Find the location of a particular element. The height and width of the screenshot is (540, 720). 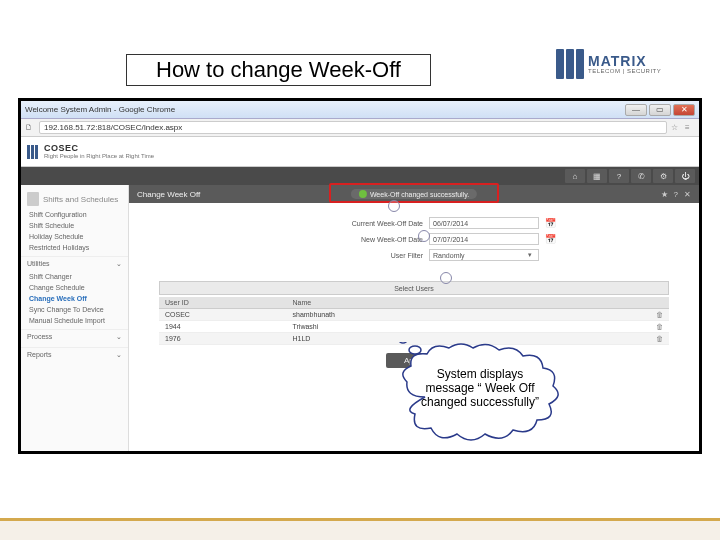

nav-phone-icon: ✆ is located at coordinates (641, 176).